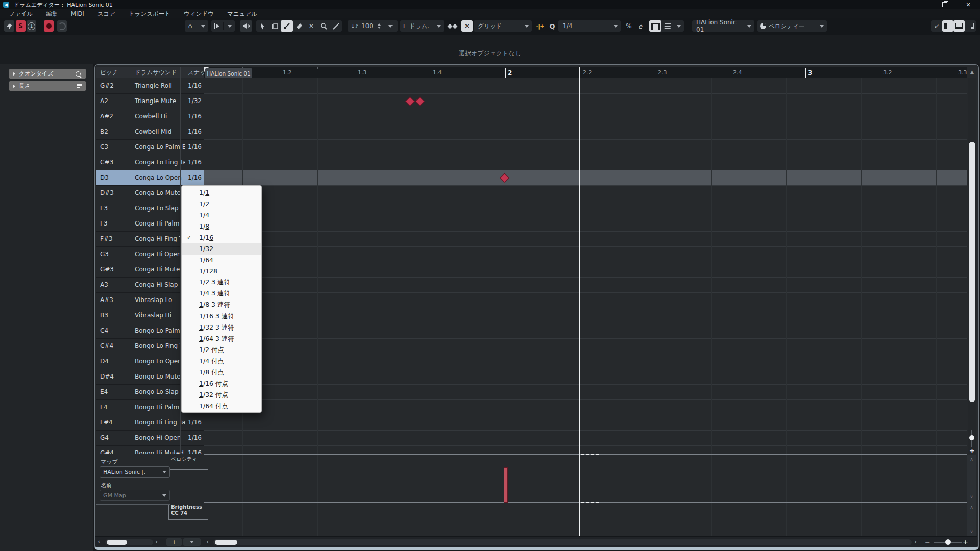  Describe the element at coordinates (181, 260) in the screenshot. I see `column-divider` at that location.